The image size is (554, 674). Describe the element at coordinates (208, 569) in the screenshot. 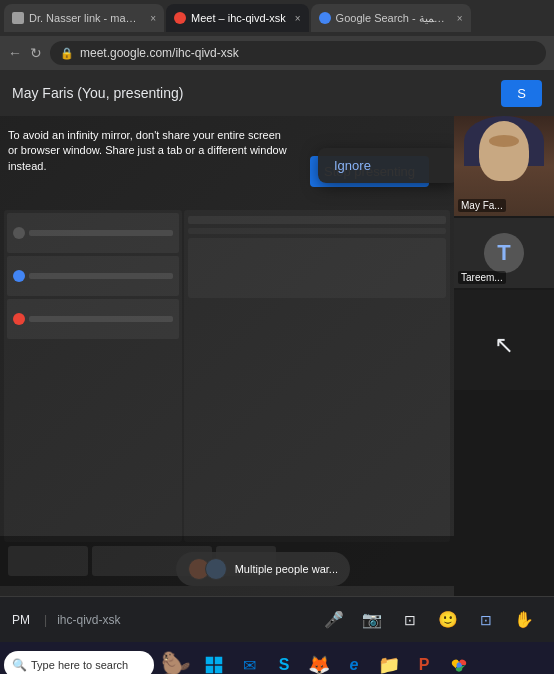

I see `notif-avatars` at that location.